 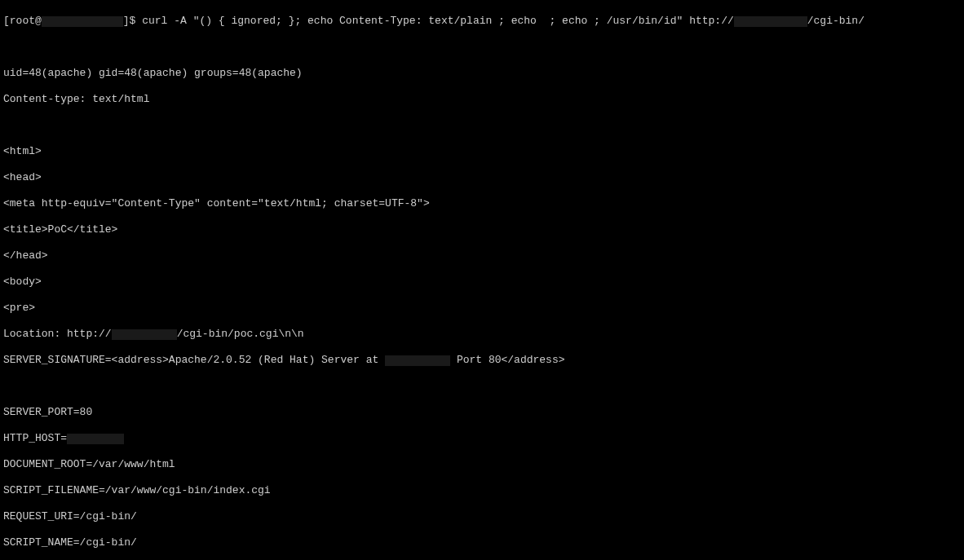 What do you see at coordinates (95, 439) in the screenshot?
I see `redacted-value` at bounding box center [95, 439].